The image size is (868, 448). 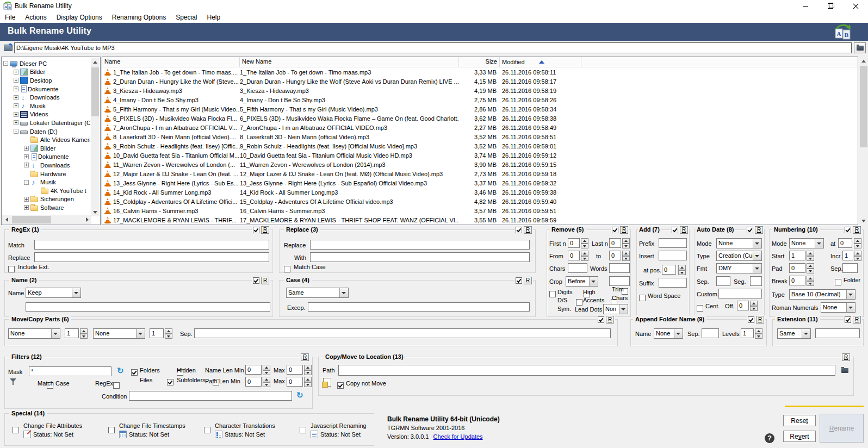 I want to click on menu-item: Renaming Options, so click(x=139, y=17).